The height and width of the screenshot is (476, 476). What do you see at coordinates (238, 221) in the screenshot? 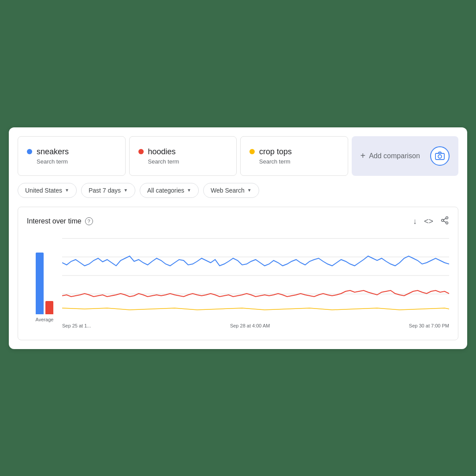
I see `chart-header: Interest over time ? ↓ <>` at bounding box center [238, 221].